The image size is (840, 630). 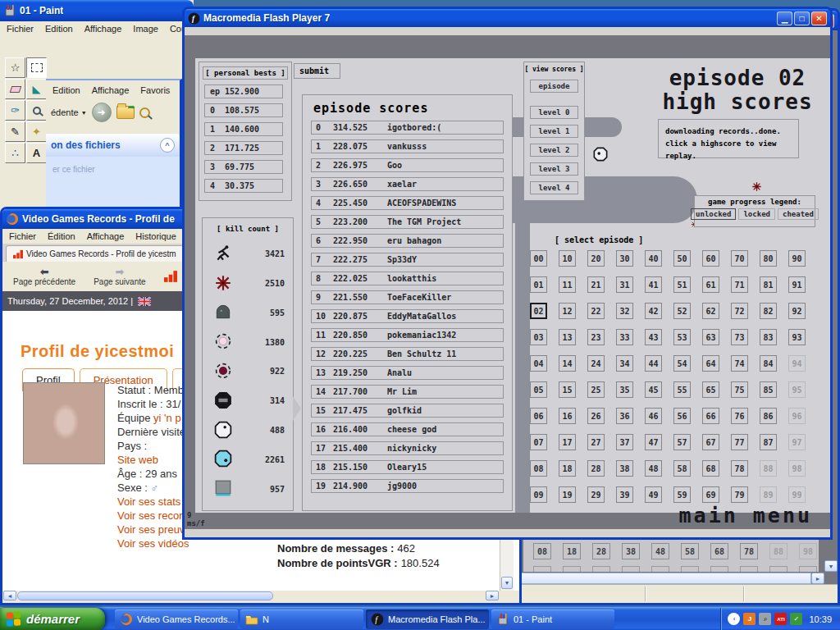 What do you see at coordinates (407, 297) in the screenshot?
I see `highscore-row: 9221.550ToeFaceKiller` at bounding box center [407, 297].